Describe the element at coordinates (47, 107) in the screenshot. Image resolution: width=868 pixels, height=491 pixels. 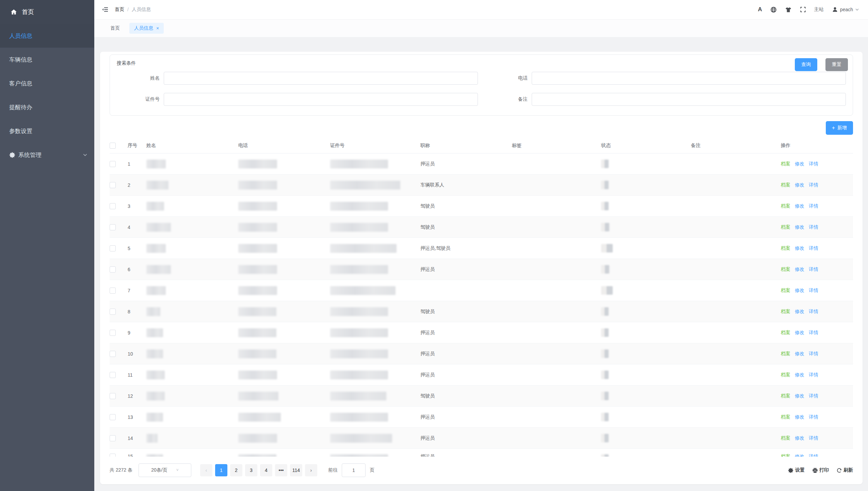
I see `sidebar-item-4: 提醒待办` at that location.